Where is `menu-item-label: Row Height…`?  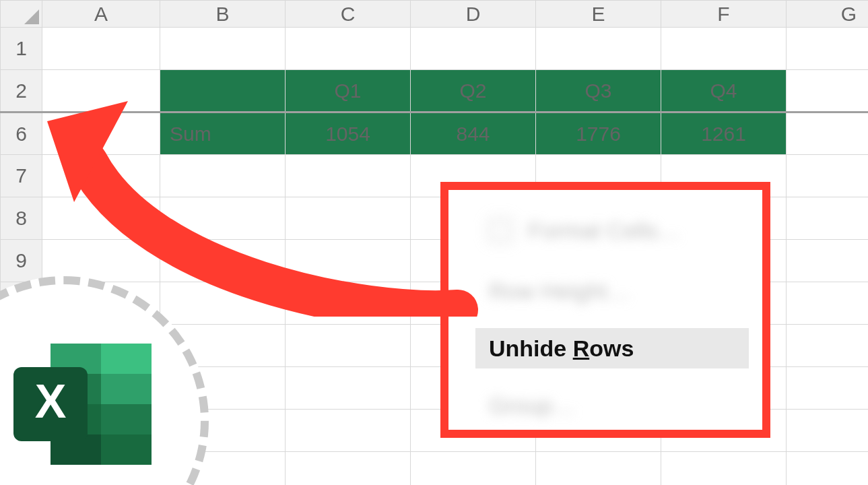 menu-item-label: Row Height… is located at coordinates (560, 291).